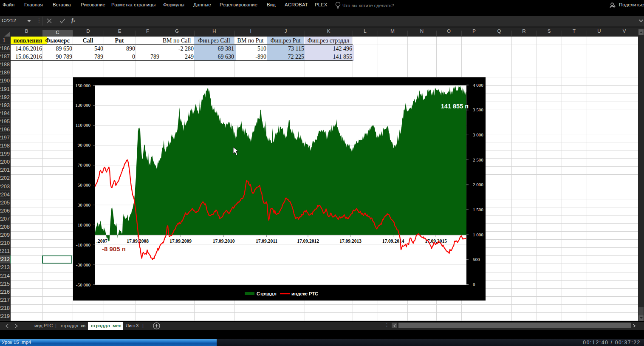 This screenshot has height=346, width=644. I want to click on svg-text: 17.09.2011, so click(267, 241).